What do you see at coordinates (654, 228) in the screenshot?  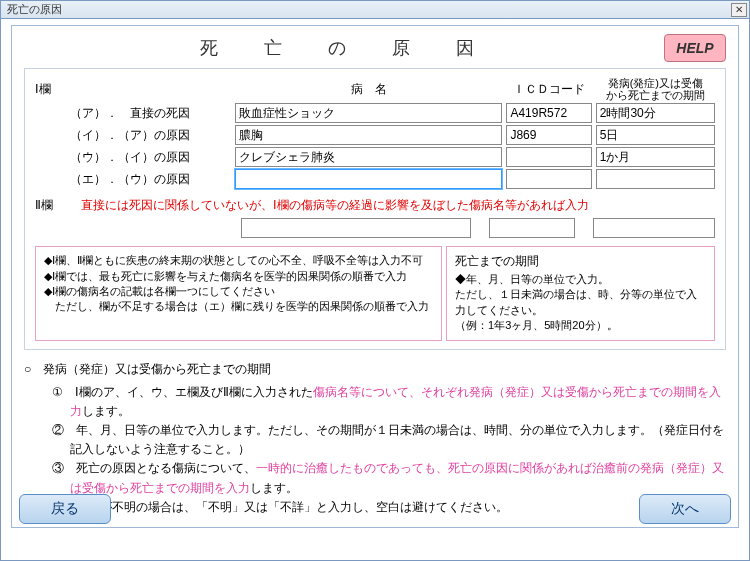 I see `section2-period-input` at bounding box center [654, 228].